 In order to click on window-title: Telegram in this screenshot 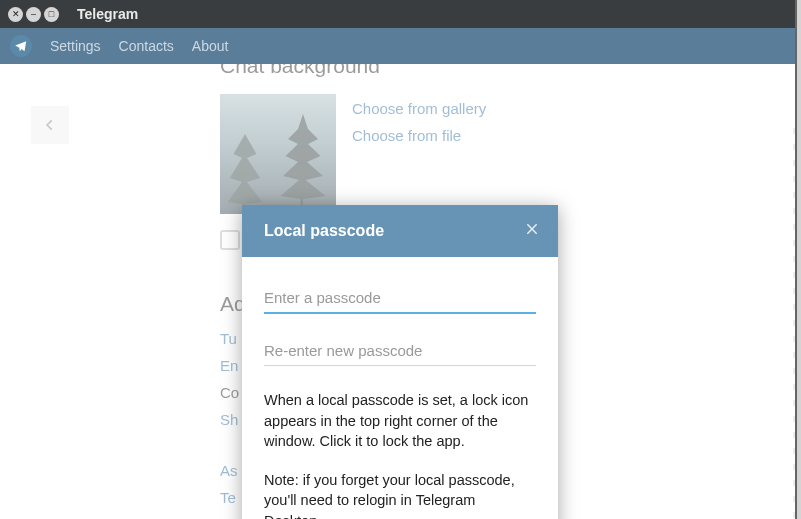, I will do `click(108, 14)`.